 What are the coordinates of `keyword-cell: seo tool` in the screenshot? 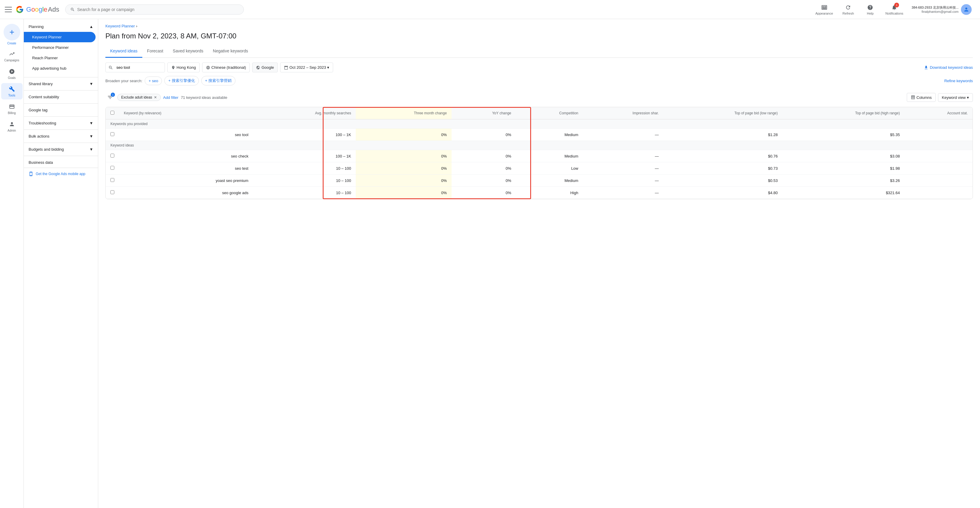 It's located at (186, 135).